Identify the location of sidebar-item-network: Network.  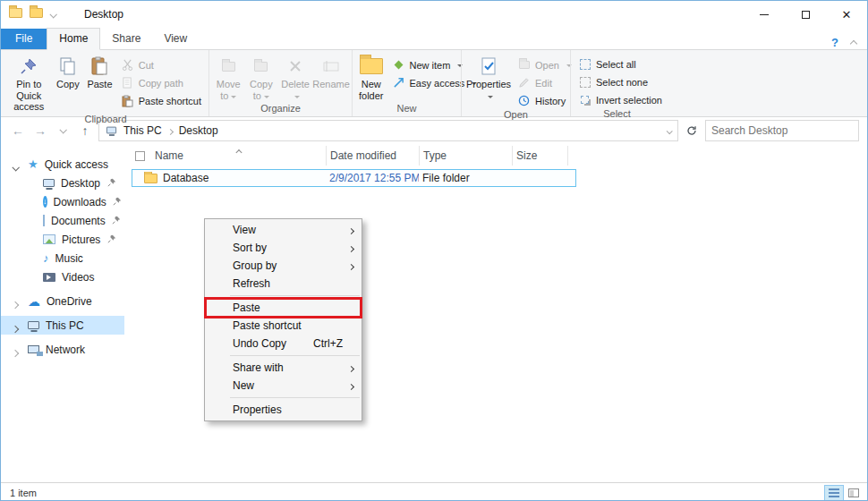
(63, 349).